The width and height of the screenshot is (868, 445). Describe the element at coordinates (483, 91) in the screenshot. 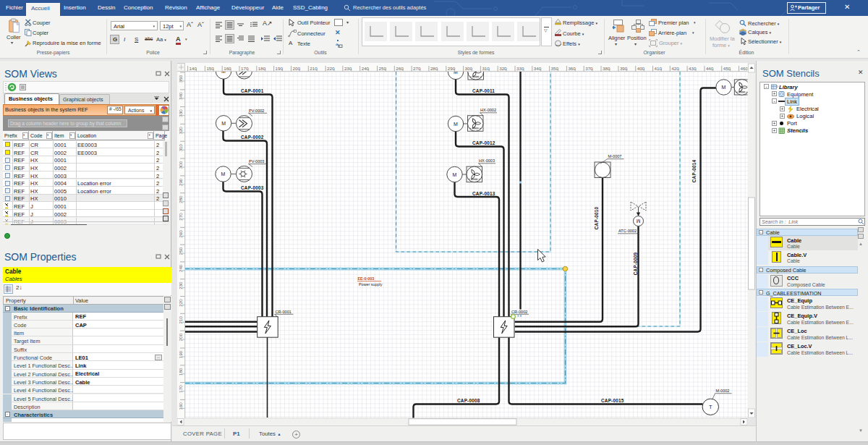

I see `svg-text: CAP-0011` at that location.